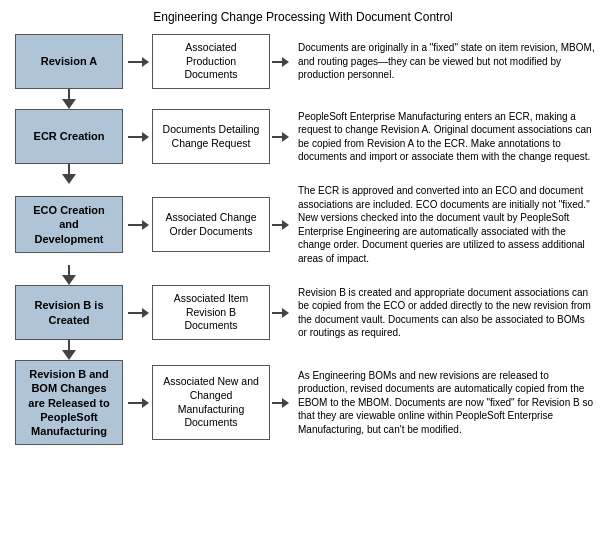 The image size is (606, 558). I want to click on row-1: ECR CreationDocuments Detailing Change R…, so click(303, 136).